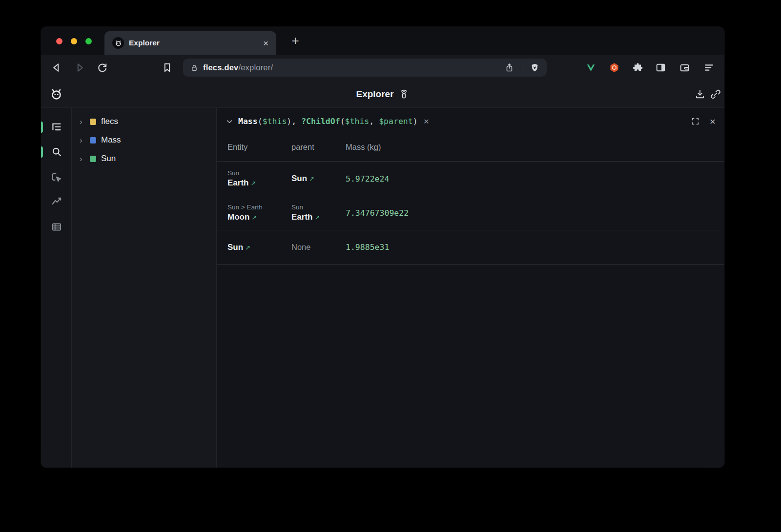 The height and width of the screenshot is (532, 781). I want to click on sidebar-toggle-icon, so click(661, 67).